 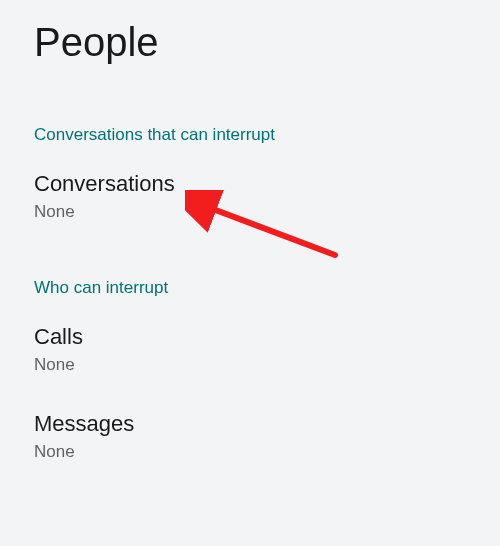 What do you see at coordinates (250, 424) in the screenshot?
I see `messages-title: Messages` at bounding box center [250, 424].